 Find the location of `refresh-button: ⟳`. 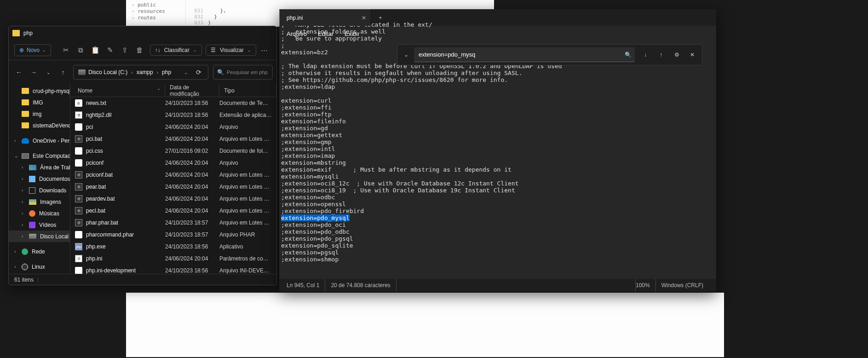

refresh-button: ⟳ is located at coordinates (199, 72).